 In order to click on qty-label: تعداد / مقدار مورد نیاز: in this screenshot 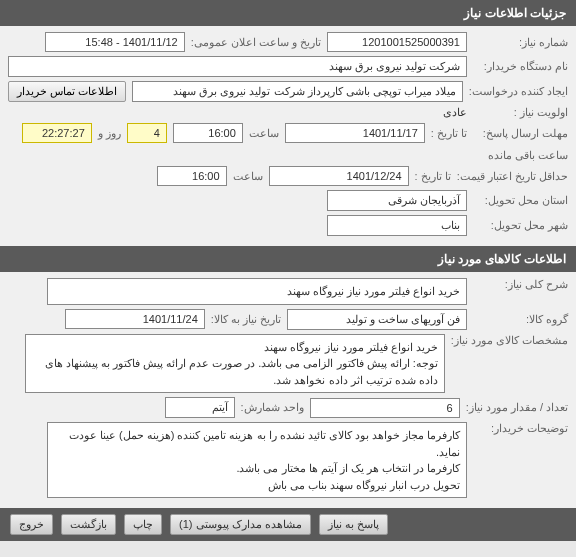, I will do `click(517, 408)`.